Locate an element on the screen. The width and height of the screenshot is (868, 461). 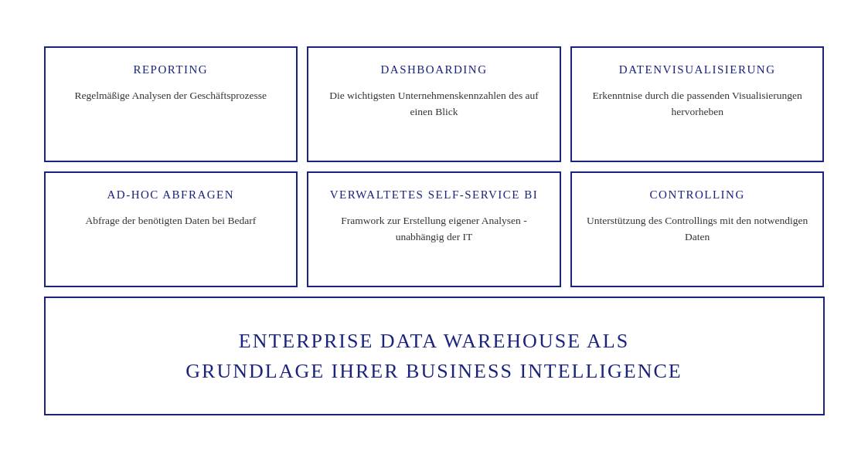
card-dashboarding: DASHBOARDING Die wichtigsten Unternehmen… is located at coordinates (434, 104).